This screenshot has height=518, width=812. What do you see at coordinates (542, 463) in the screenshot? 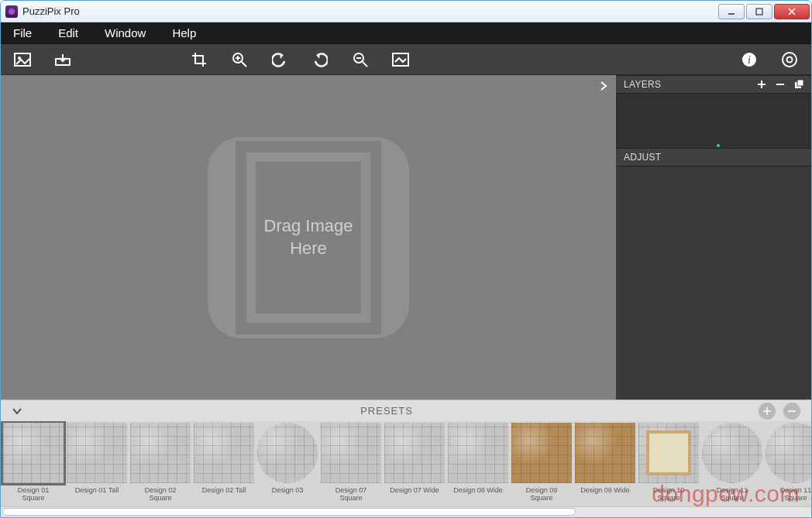
I see `preset-thumb: Design 09 Square` at bounding box center [542, 463].